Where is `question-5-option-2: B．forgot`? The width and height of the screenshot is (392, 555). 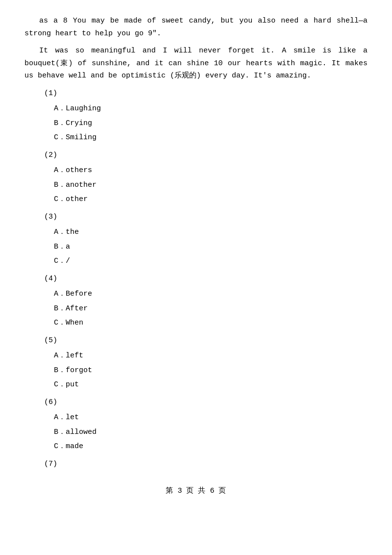 question-5-option-2: B．forgot is located at coordinates (211, 371).